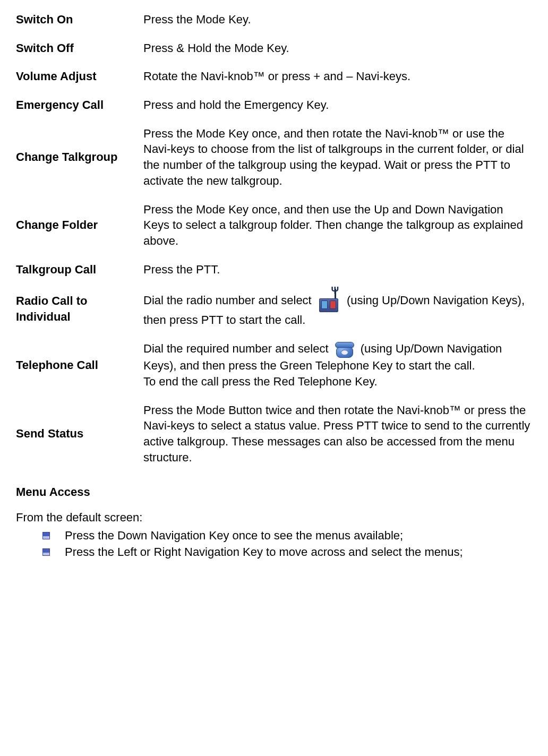  What do you see at coordinates (80, 20) in the screenshot?
I see `label-switch-on: Switch On` at bounding box center [80, 20].